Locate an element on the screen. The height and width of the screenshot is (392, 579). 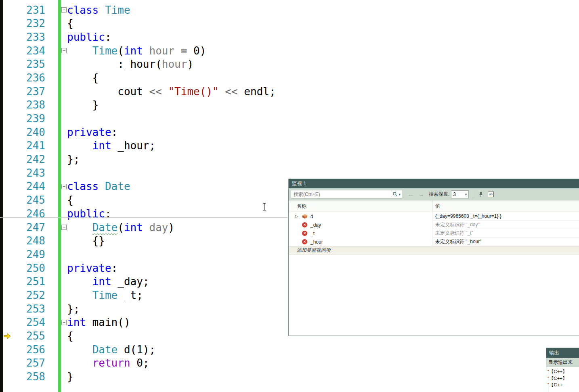
code-text: return 0; is located at coordinates (178, 363).